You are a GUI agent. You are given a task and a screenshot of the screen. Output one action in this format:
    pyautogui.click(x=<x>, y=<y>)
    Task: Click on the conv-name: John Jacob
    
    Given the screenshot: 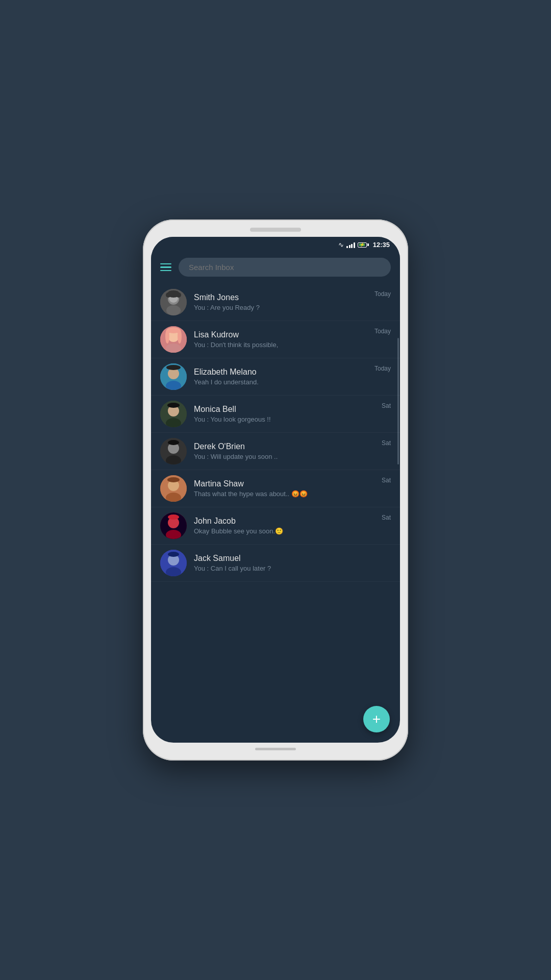 What is the action you would take?
    pyautogui.click(x=285, y=521)
    